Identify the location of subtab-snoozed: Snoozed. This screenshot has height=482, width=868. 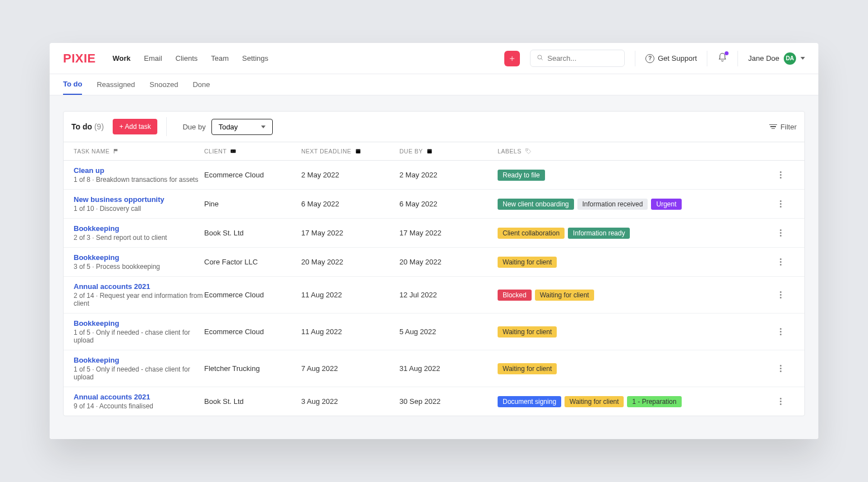
(164, 85).